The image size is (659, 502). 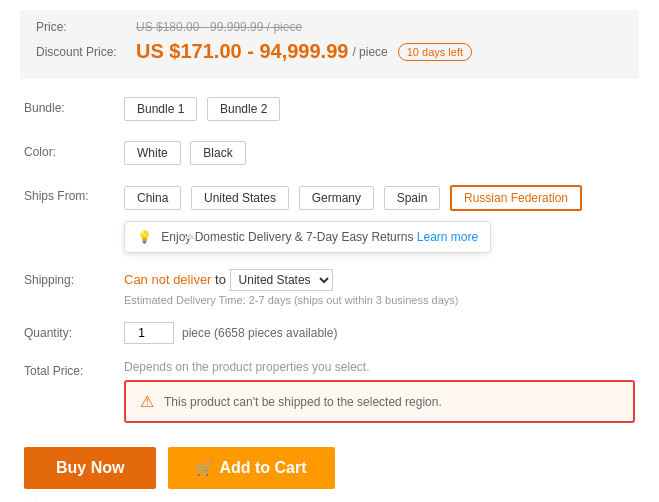 What do you see at coordinates (86, 52) in the screenshot?
I see `discount-price-label: Discount Price:` at bounding box center [86, 52].